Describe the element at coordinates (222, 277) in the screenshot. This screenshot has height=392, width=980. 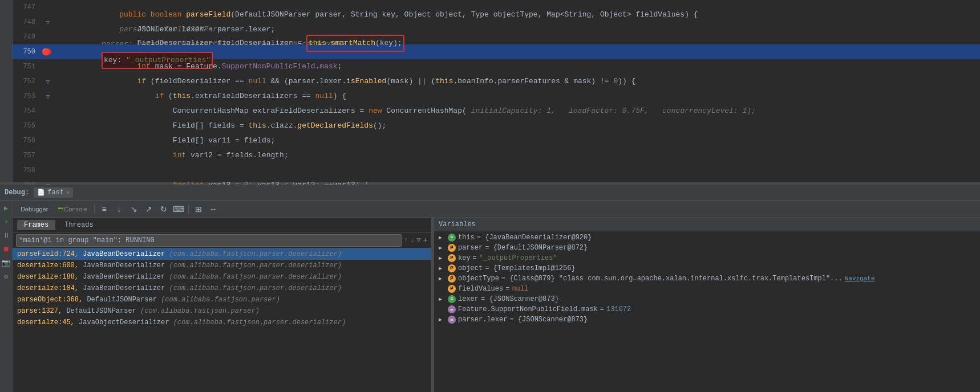
I see `frame-item-2: deserialze:188, JavaBeanDeserializer (co…` at that location.